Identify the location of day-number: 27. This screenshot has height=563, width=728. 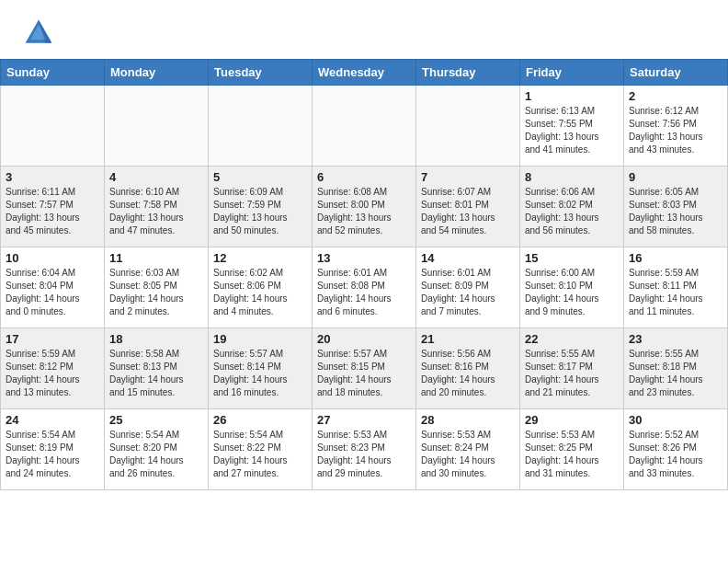
(364, 419).